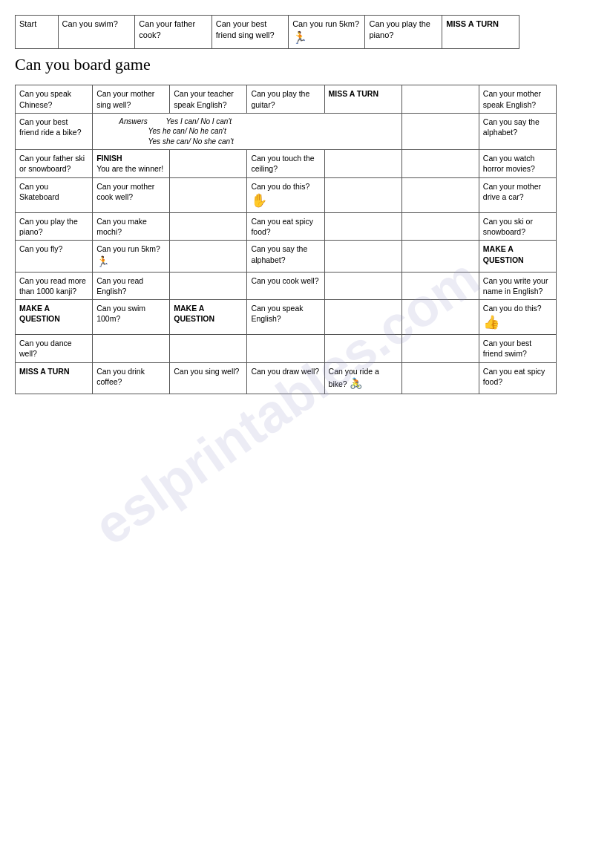  What do you see at coordinates (209, 256) in the screenshot?
I see `cell-r6c3` at bounding box center [209, 256].